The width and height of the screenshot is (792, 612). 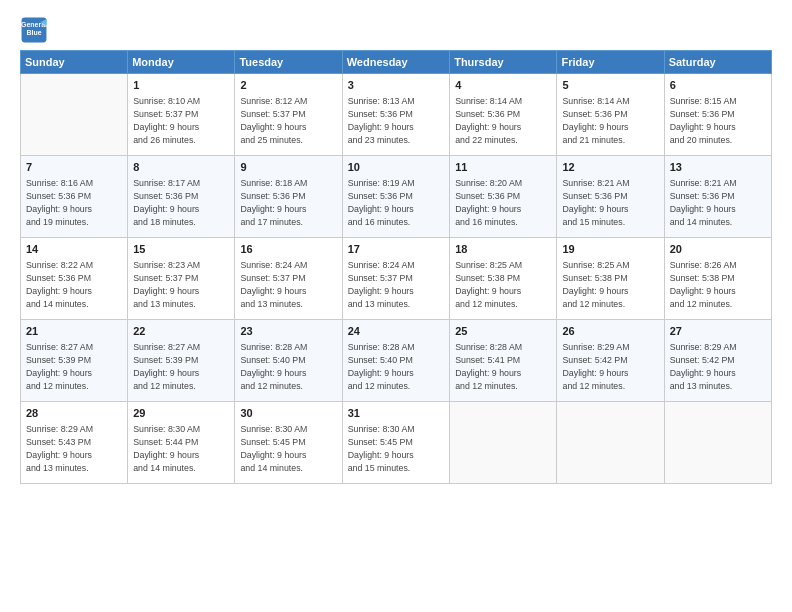 I want to click on header: General Blue, so click(x=396, y=30).